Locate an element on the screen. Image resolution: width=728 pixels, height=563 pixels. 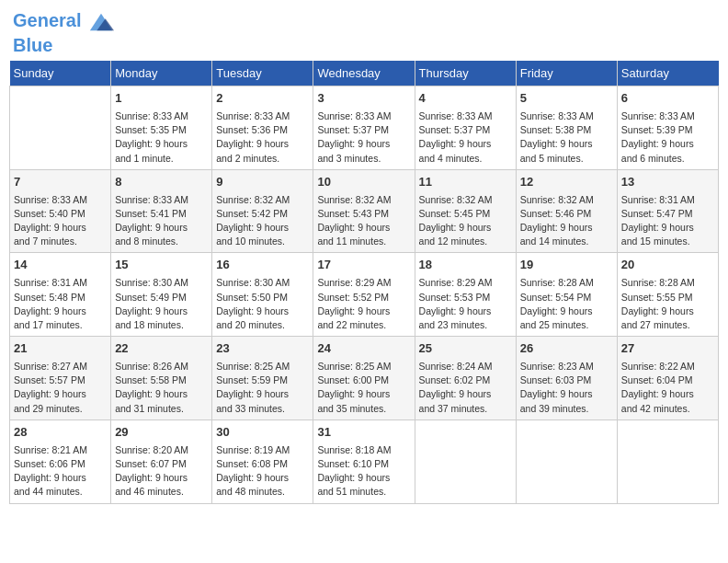
calendar-week-row: 28Sunrise: 8:21 AM Sunset: 6:06 PM Dayli… is located at coordinates (364, 462).